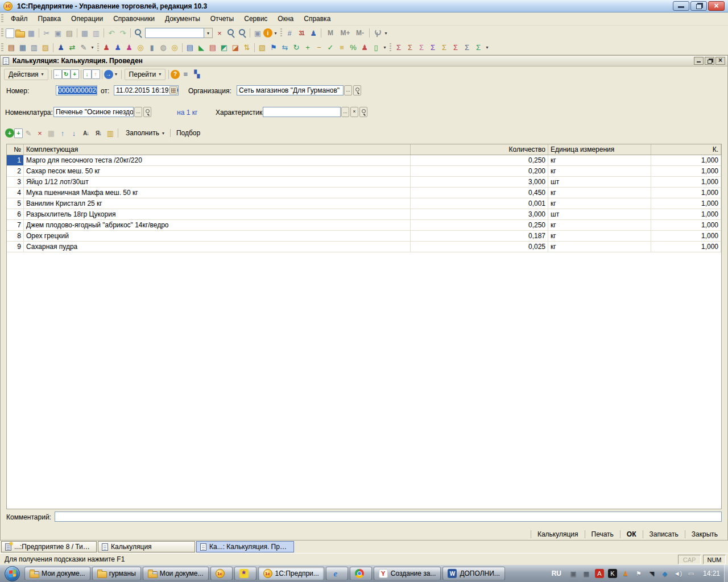  Describe the element at coordinates (421, 48) in the screenshot. I see `report-contacts-icon: Σ` at that location.